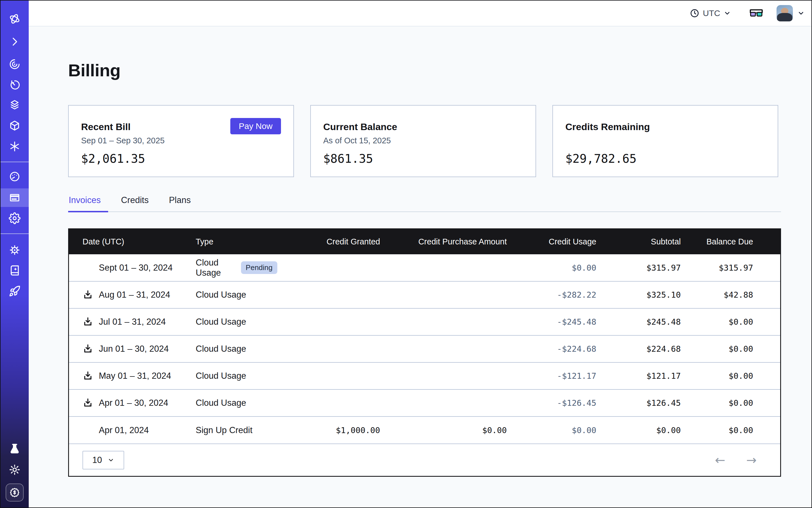 This screenshot has height=508, width=812. What do you see at coordinates (15, 146) in the screenshot?
I see `nexus-icon` at bounding box center [15, 146].